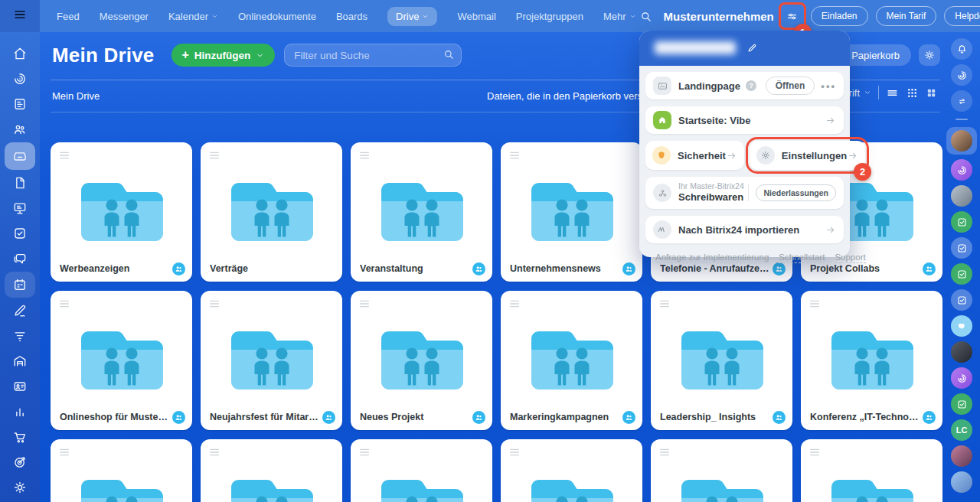 This screenshot has width=980, height=502. What do you see at coordinates (20, 487) in the screenshot?
I see `sidebar-item-settings` at bounding box center [20, 487].